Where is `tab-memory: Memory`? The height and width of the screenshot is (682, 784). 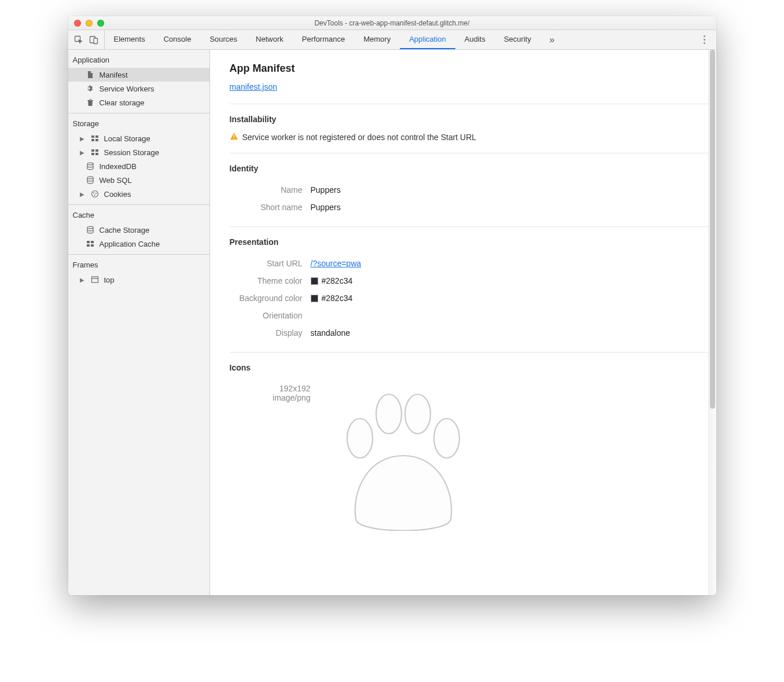 tab-memory: Memory is located at coordinates (377, 39).